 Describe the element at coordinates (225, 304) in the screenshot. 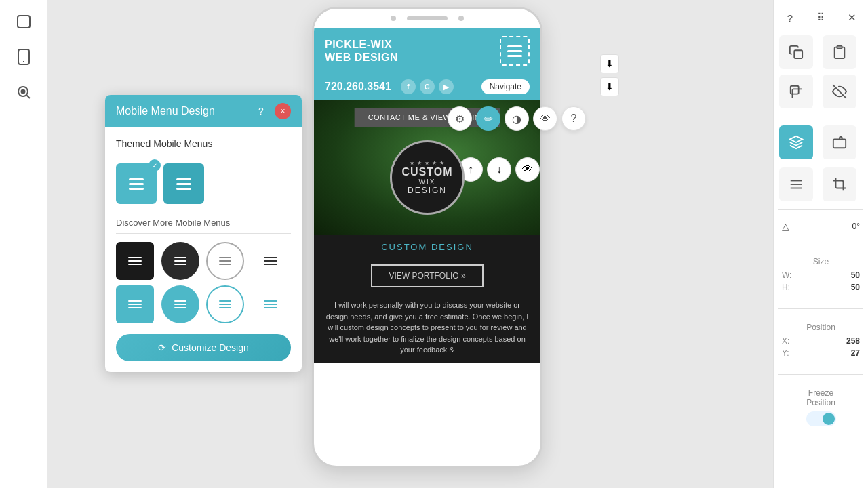

I see `menu-opt-teal-ring` at that location.